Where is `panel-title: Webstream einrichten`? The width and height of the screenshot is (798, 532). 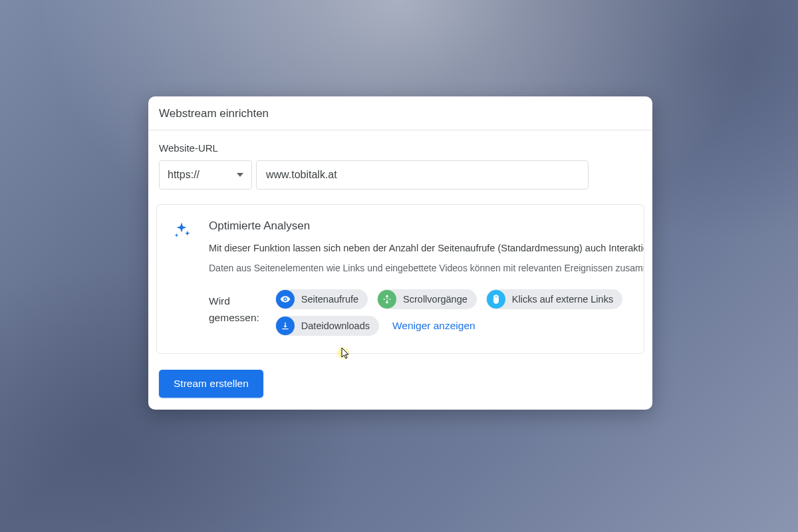 panel-title: Webstream einrichten is located at coordinates (400, 113).